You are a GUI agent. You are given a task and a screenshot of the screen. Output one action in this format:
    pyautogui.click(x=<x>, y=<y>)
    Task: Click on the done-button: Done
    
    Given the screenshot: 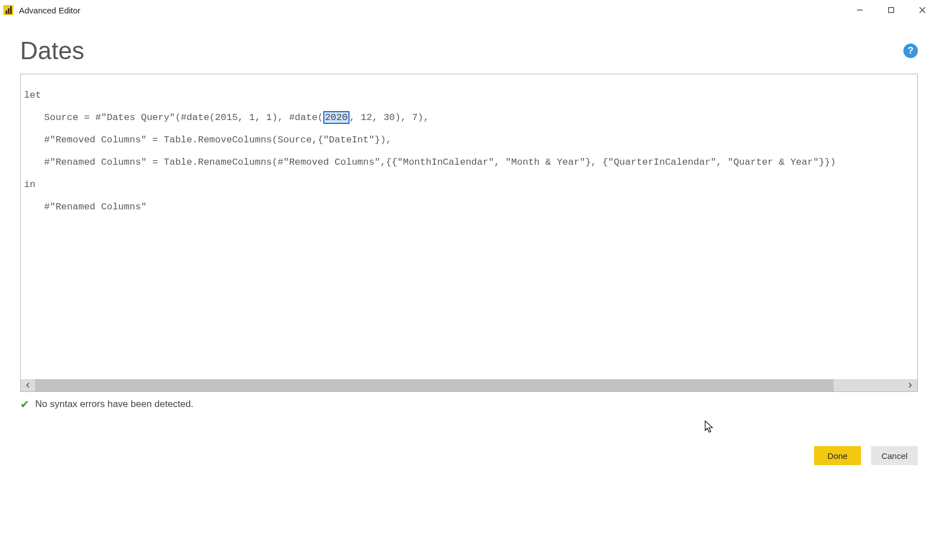 What is the action you would take?
    pyautogui.click(x=838, y=456)
    